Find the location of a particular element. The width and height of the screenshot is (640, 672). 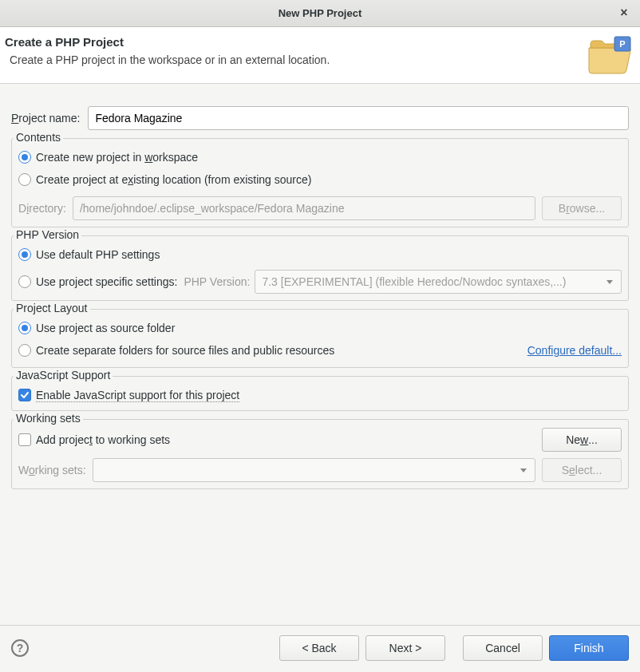

add-working-sets-checkbox is located at coordinates (25, 440).